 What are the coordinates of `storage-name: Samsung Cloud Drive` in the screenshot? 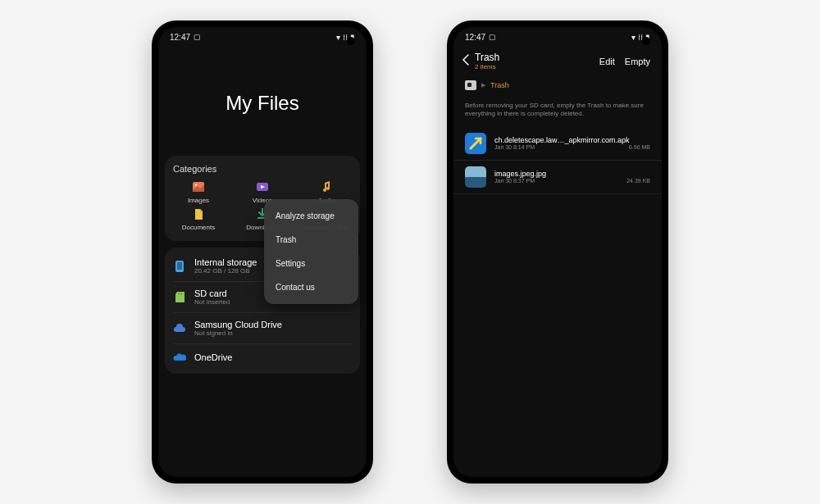 It's located at (273, 325).